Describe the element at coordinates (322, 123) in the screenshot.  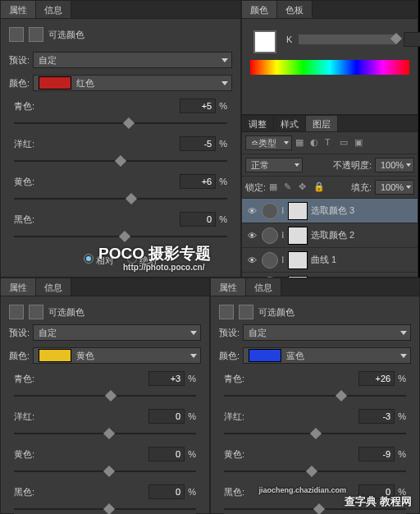
I see `tab-layers: 图层` at that location.